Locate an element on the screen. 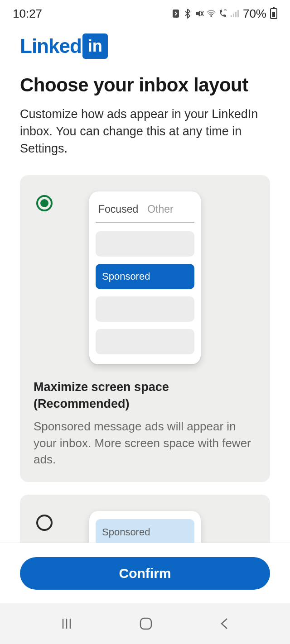 The height and width of the screenshot is (644, 290). tab-focused: Focused is located at coordinates (118, 209).